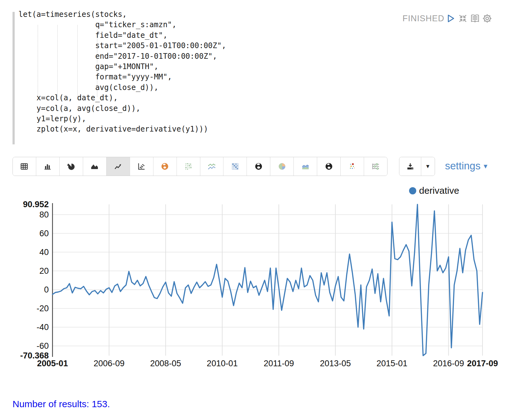  What do you see at coordinates (449, 363) in the screenshot?
I see `x-tick-label: 2016-09` at bounding box center [449, 363].